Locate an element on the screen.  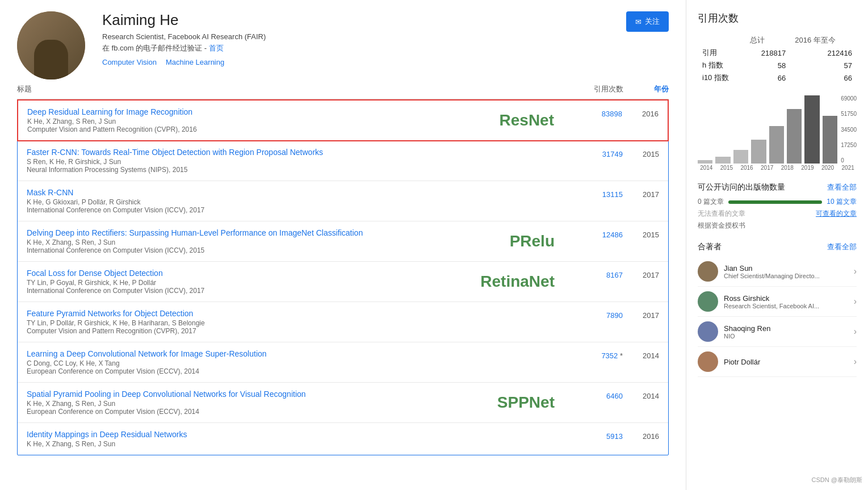
paper-authors: TY Lin, P Goyal, R Girshick, K He, P Dol… is located at coordinates (343, 283).